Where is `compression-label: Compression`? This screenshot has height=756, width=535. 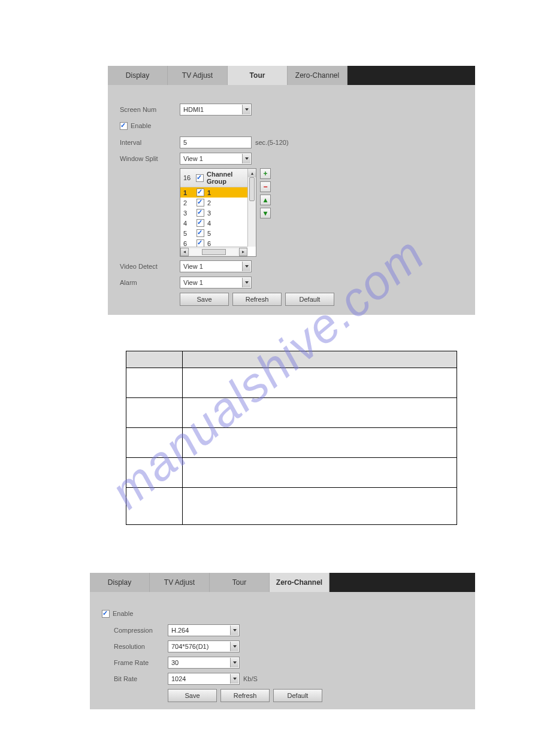
compression-label: Compression is located at coordinates (141, 630).